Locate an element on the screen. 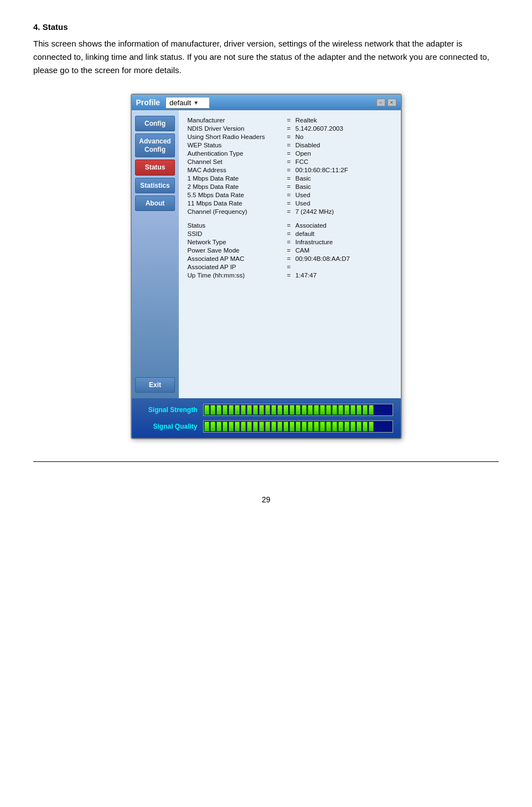 The image size is (532, 807). table-row is located at coordinates (290, 218).